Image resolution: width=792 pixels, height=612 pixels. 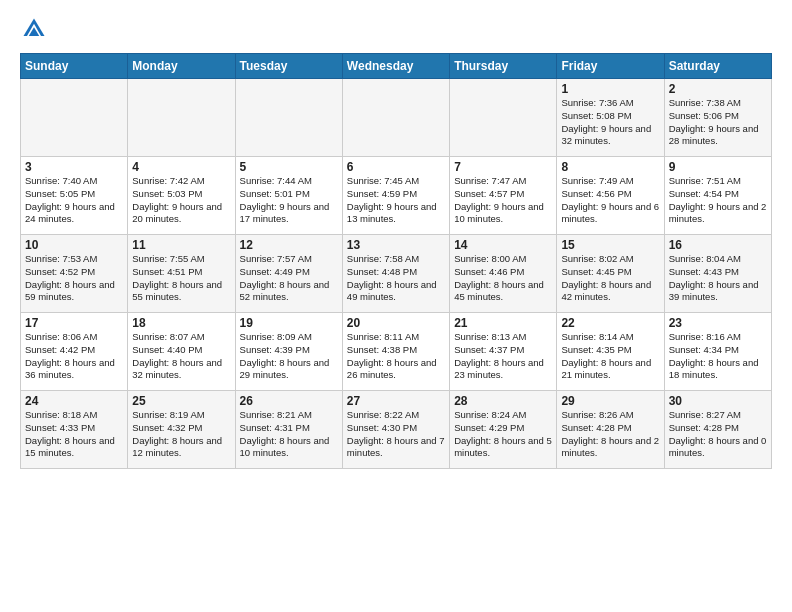 What do you see at coordinates (181, 167) in the screenshot?
I see `day-number: 4` at bounding box center [181, 167].